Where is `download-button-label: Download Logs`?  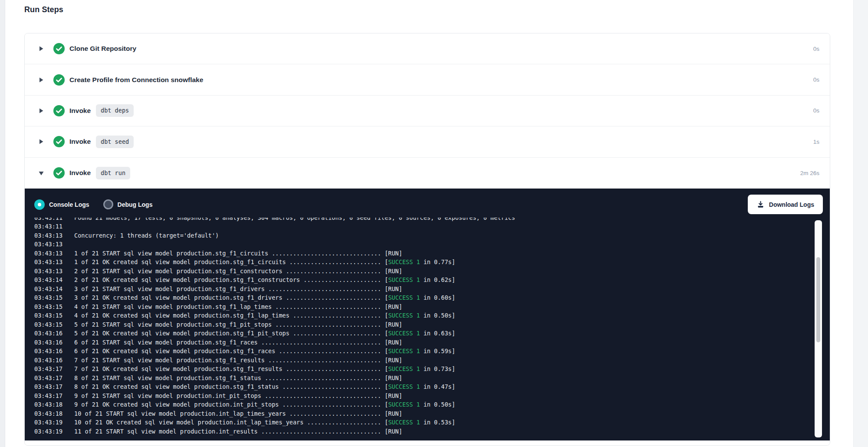 download-button-label: Download Logs is located at coordinates (792, 205).